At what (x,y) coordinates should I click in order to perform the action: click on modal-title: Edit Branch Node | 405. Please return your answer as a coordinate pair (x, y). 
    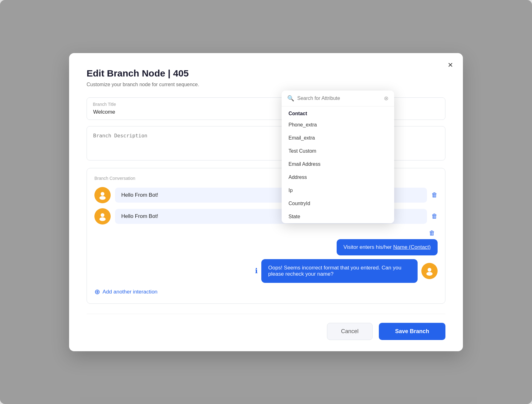
    Looking at the image, I should click on (266, 73).